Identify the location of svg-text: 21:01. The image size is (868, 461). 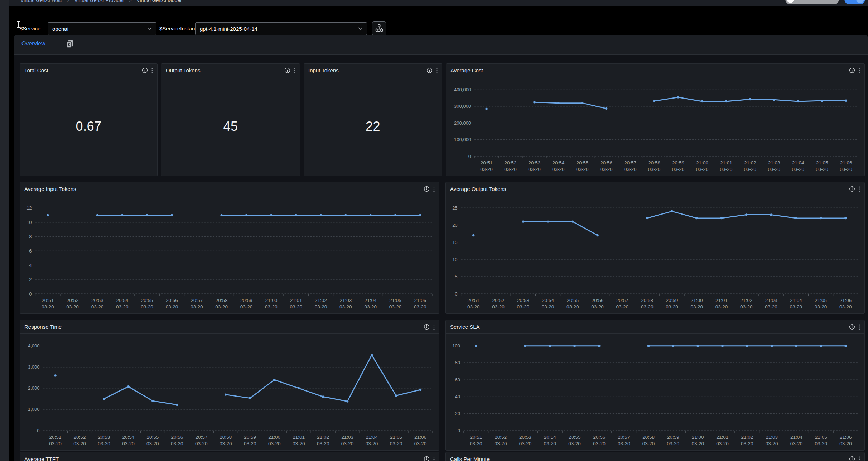
(722, 300).